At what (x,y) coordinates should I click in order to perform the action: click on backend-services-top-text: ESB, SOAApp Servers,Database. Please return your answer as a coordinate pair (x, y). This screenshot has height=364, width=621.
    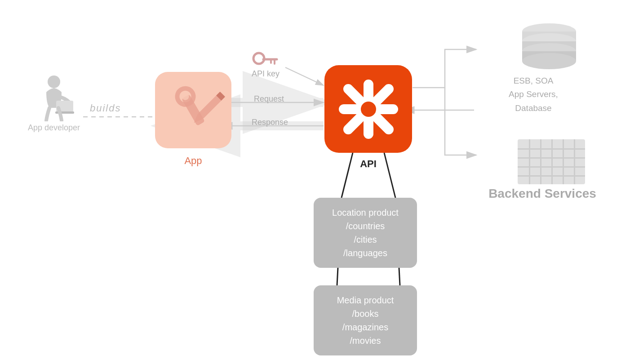
    Looking at the image, I should click on (533, 94).